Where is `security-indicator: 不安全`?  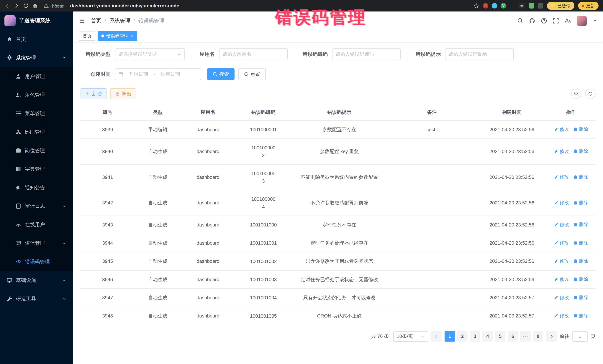
security-indicator: 不安全 is located at coordinates (54, 6).